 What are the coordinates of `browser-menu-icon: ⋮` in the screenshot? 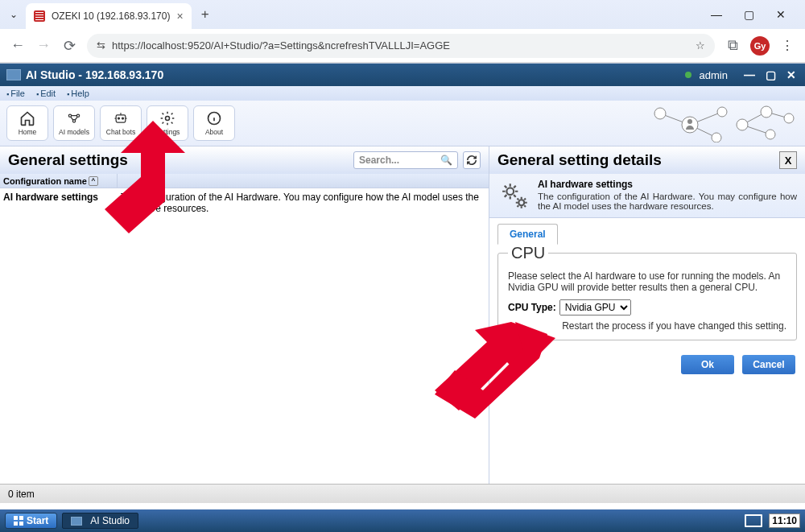 It's located at (787, 45).